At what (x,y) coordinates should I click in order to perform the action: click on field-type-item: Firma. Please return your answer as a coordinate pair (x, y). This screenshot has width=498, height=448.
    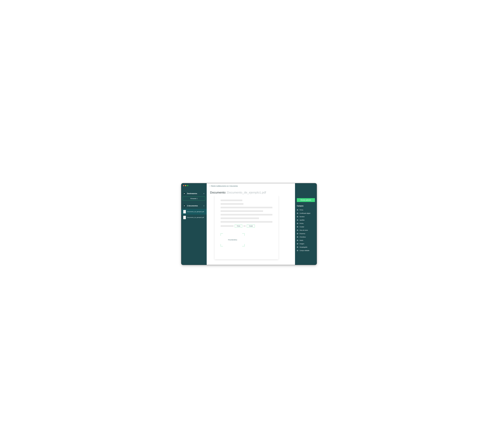
    Looking at the image, I should click on (306, 210).